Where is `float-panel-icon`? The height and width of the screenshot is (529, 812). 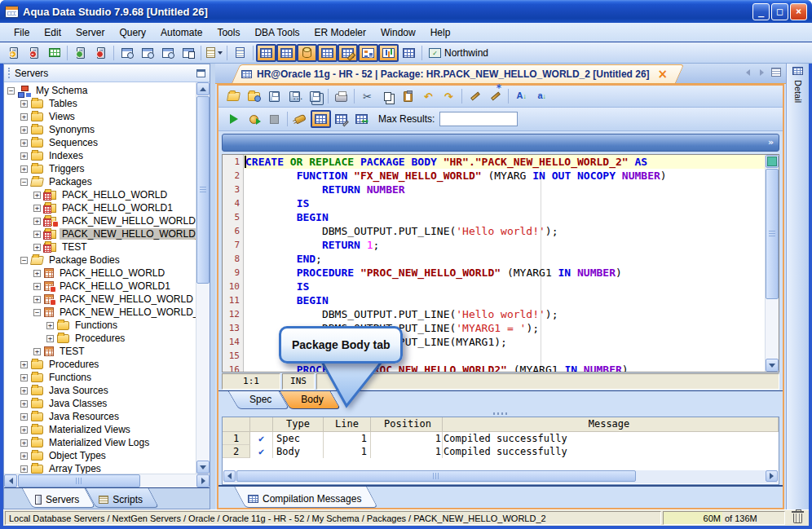
float-panel-icon is located at coordinates (201, 73).